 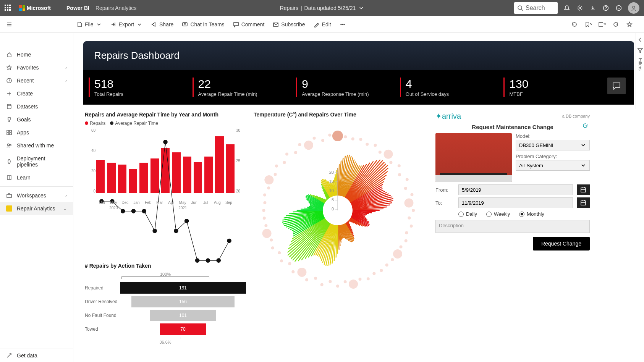 I want to click on help-icon, so click(x=606, y=8).